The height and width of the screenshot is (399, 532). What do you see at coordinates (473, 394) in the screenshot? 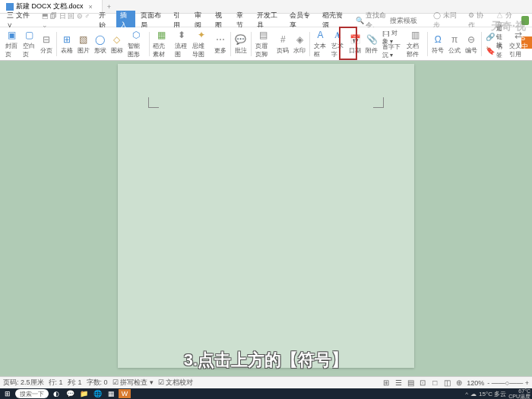
I see `weather-icon: ☁` at bounding box center [473, 394].